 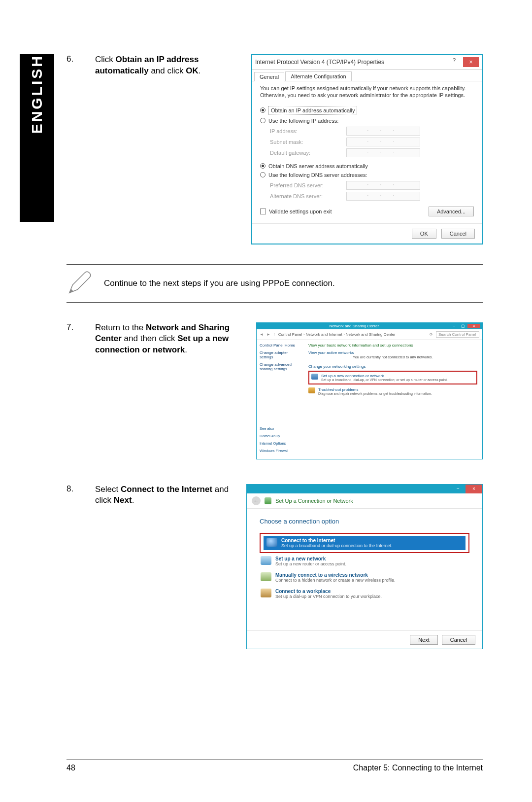 I want to click on ok-button: OK, so click(x=424, y=234).